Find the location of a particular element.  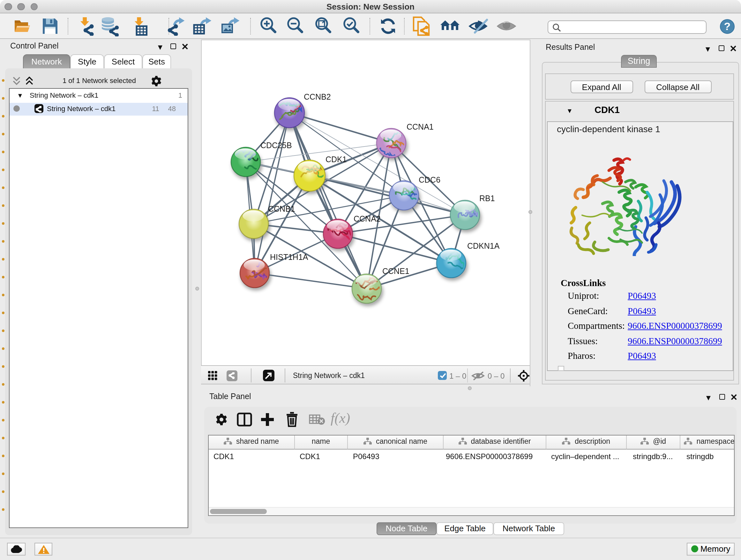

svg-text: CCNB1 is located at coordinates (281, 209).